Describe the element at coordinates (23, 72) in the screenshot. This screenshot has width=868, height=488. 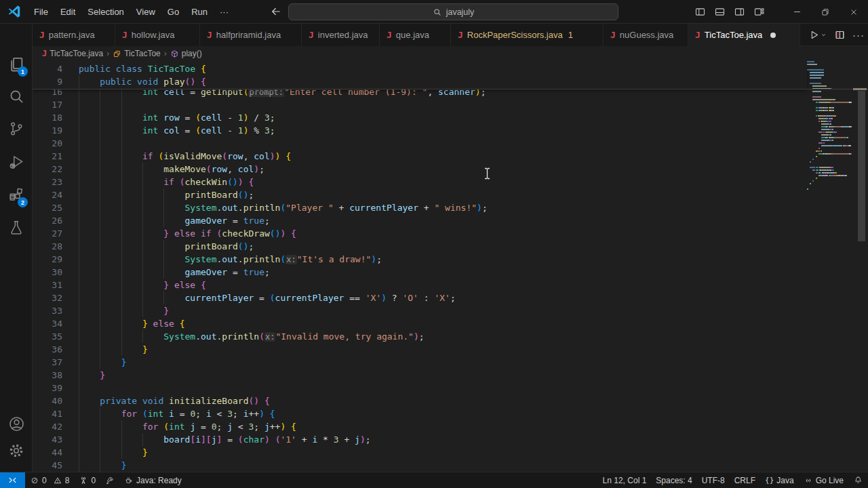
I see `badge: 1` at that location.